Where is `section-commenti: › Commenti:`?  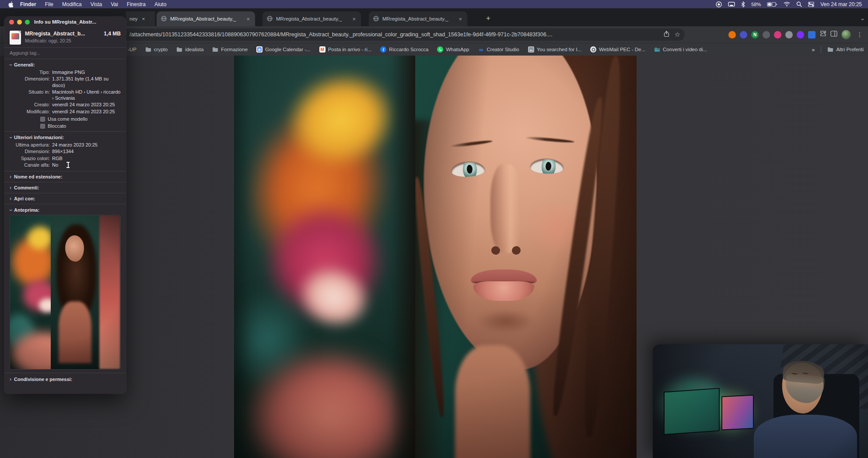
section-commenti: › Commenti: is located at coordinates (65, 188).